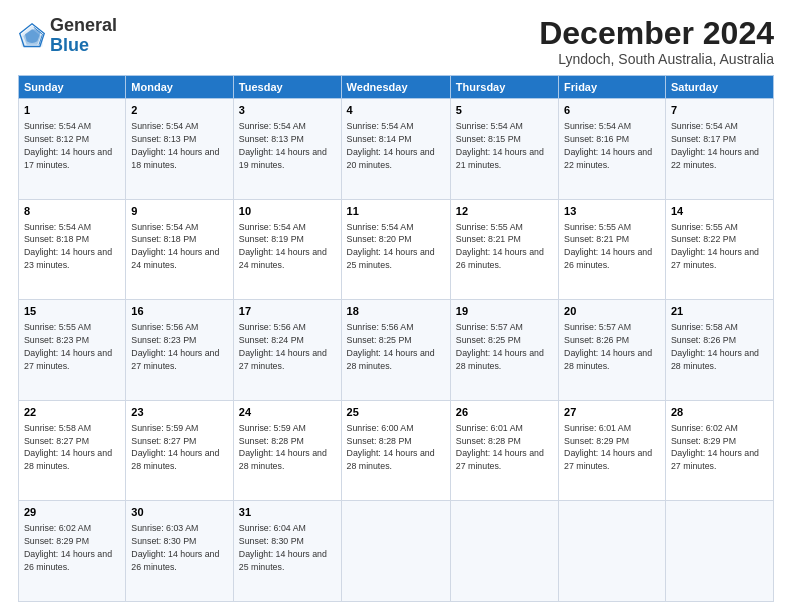  What do you see at coordinates (612, 450) in the screenshot?
I see `list-item: 27 Sunrise: 6:01 AMSunset: 8:29 PMDaylig…` at bounding box center [612, 450].